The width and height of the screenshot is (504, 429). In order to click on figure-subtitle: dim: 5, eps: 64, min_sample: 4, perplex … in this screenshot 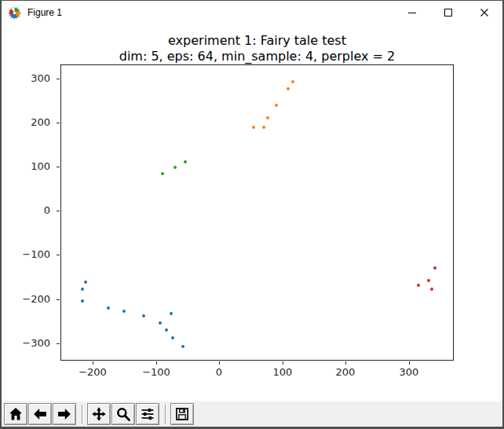, I will do `click(257, 57)`.